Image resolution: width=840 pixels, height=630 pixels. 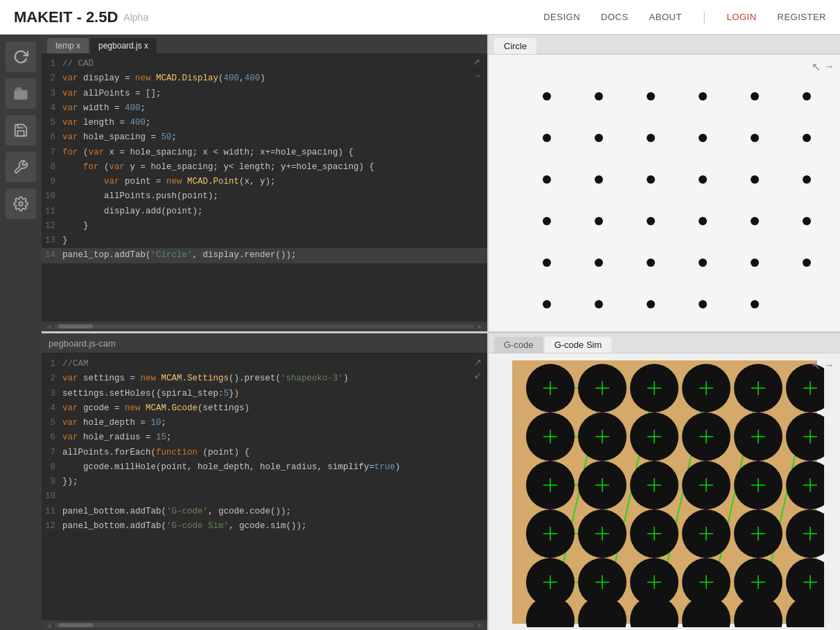 I want to click on code-line-13: 13}, so click(x=265, y=241).